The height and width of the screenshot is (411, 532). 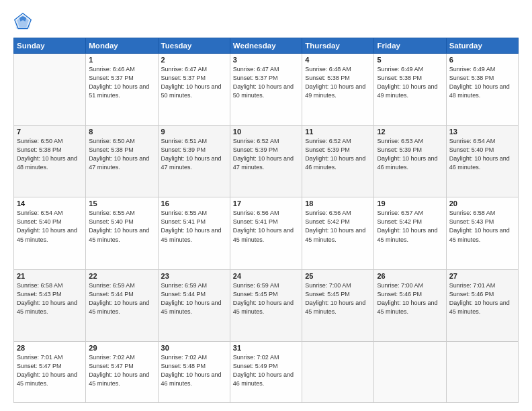 I want to click on day-info: Sunrise: 7:02 AMSunset: 5:47 PMDaylight:…, so click(x=122, y=371).